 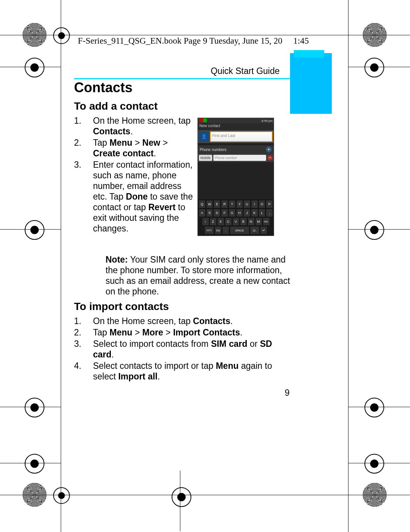 I want to click on page-number: 9, so click(x=287, y=393).